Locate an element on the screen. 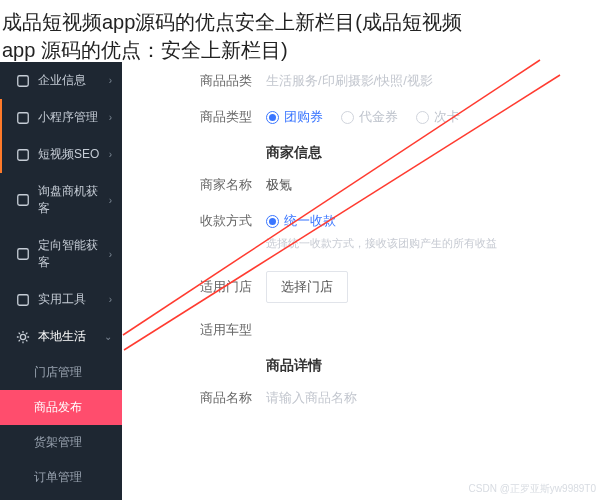 The width and height of the screenshot is (602, 500). payment-note: 选择统一收款方式，接收该团购产生的所有收益 is located at coordinates (362, 244).